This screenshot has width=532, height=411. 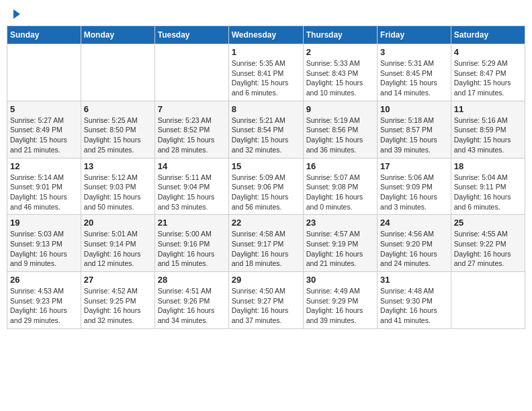 I want to click on page-header, so click(x=266, y=14).